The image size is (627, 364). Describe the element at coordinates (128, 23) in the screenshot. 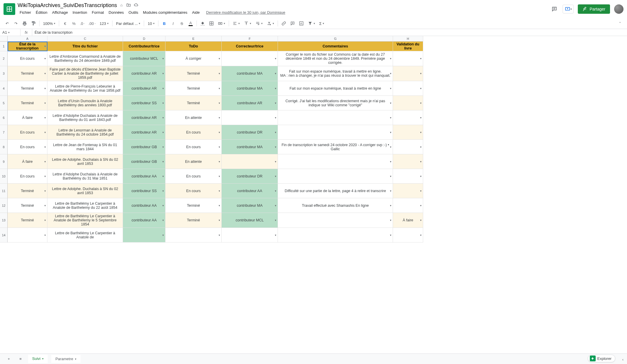

I see `font-select: Par défaut ...▾` at that location.